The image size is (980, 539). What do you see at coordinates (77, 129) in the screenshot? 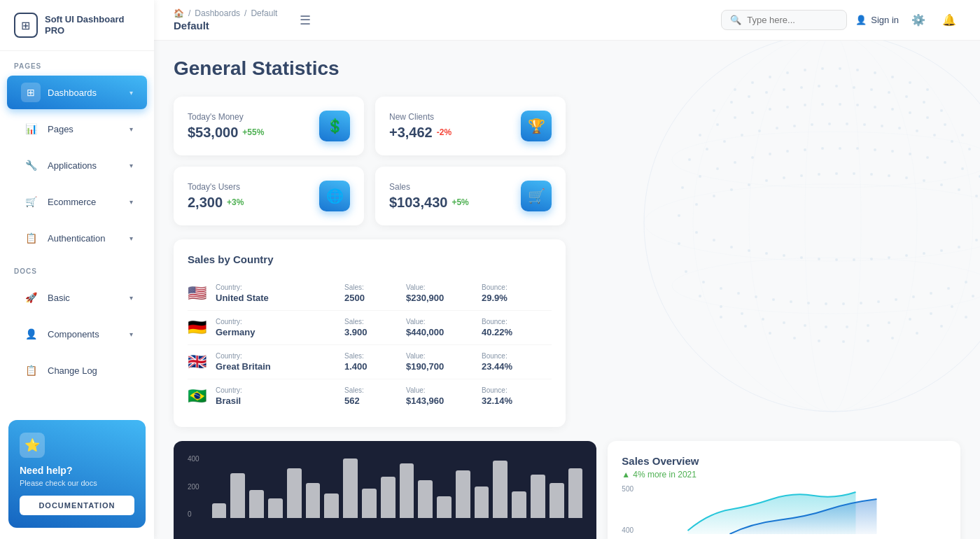
I see `sidebar-item-pages: 📊 Pages ▾` at bounding box center [77, 129].